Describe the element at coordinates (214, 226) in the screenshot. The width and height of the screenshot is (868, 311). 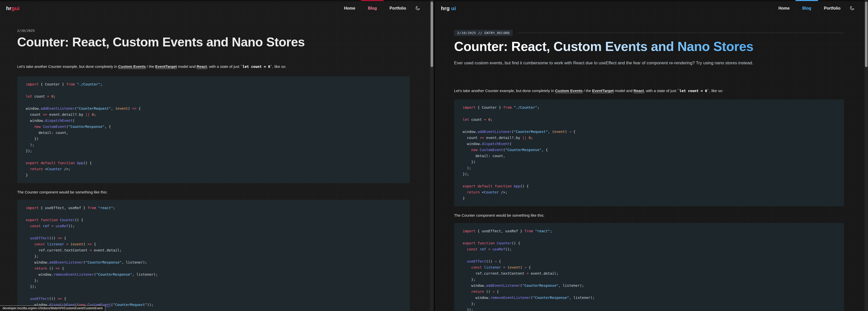
I see `code-line: const ref = useRef();` at that location.